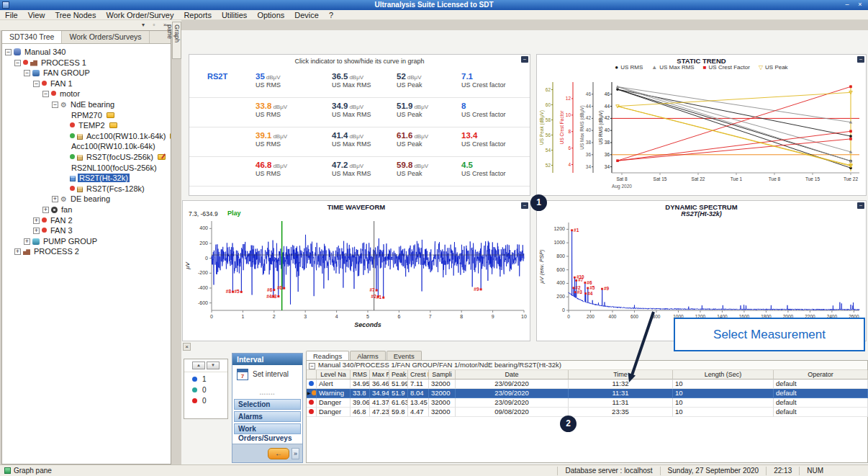 This screenshot has height=476, width=868. Describe the element at coordinates (272, 173) in the screenshot. I see `reading-indicator: 46.8dBμVUS RMS` at that location.